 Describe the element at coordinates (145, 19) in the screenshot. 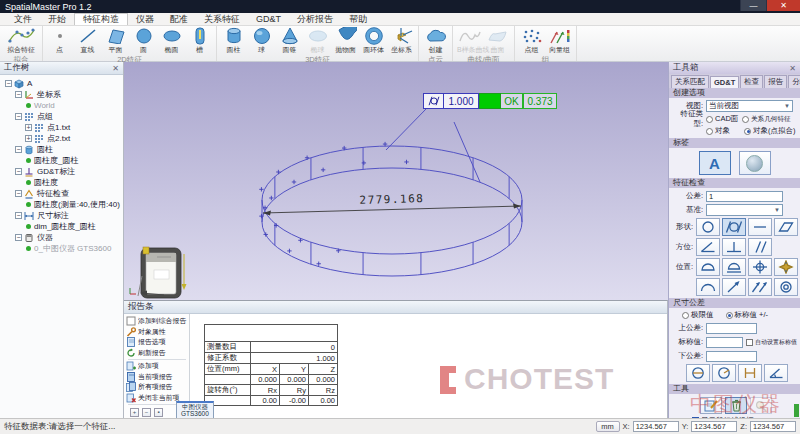

I see `menu-item-仪器: 仪器` at that location.